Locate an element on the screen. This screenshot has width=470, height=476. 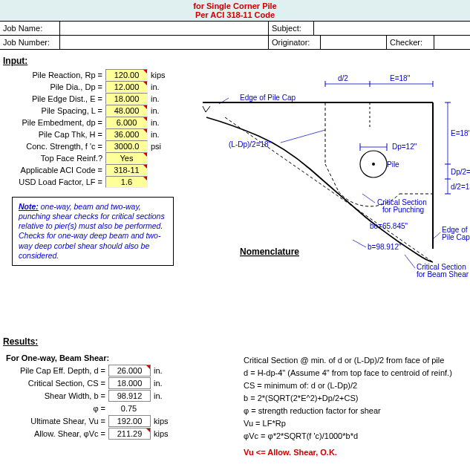
results-value: 98.912 is located at coordinates (129, 396).